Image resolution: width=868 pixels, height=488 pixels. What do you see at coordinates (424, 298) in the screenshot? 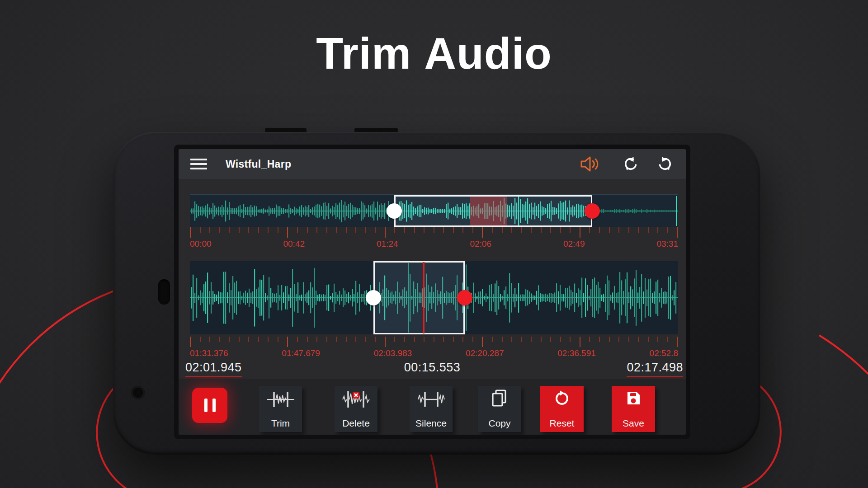
I see `playhead` at bounding box center [424, 298].